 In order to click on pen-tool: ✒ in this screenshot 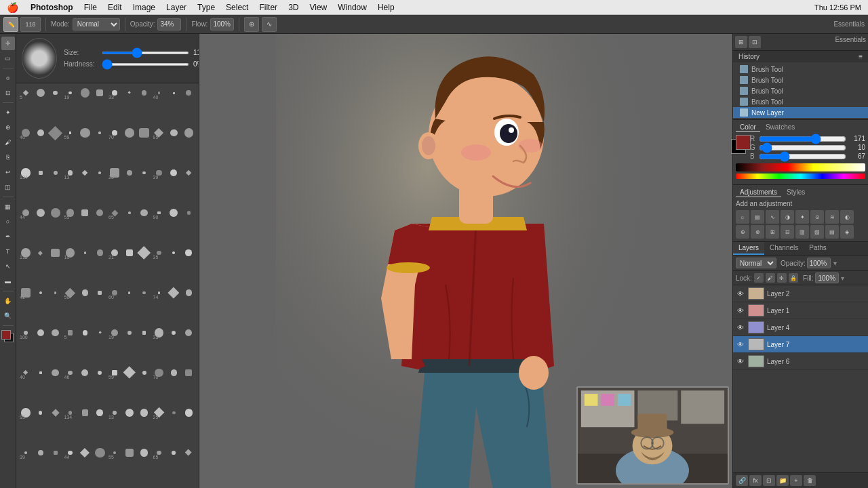, I will do `click(8, 237)`.